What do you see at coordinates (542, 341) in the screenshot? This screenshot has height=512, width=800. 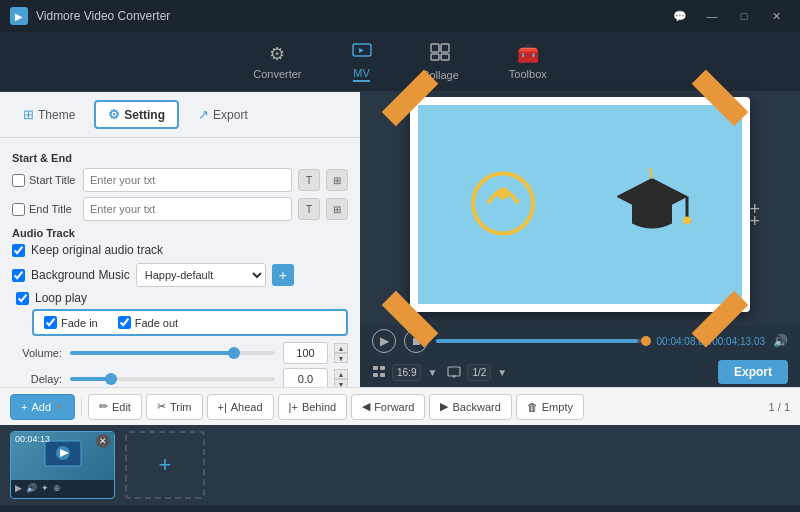 I see `progress-bar` at bounding box center [542, 341].